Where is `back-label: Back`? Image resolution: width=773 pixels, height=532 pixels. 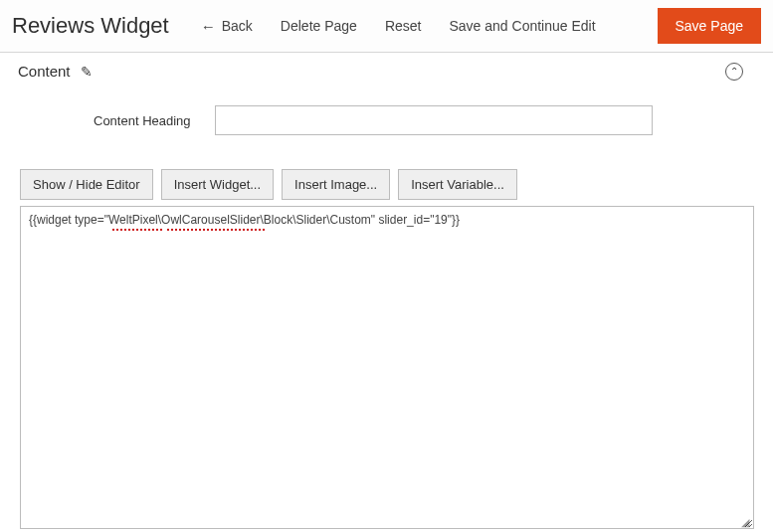 back-label: Back is located at coordinates (237, 26).